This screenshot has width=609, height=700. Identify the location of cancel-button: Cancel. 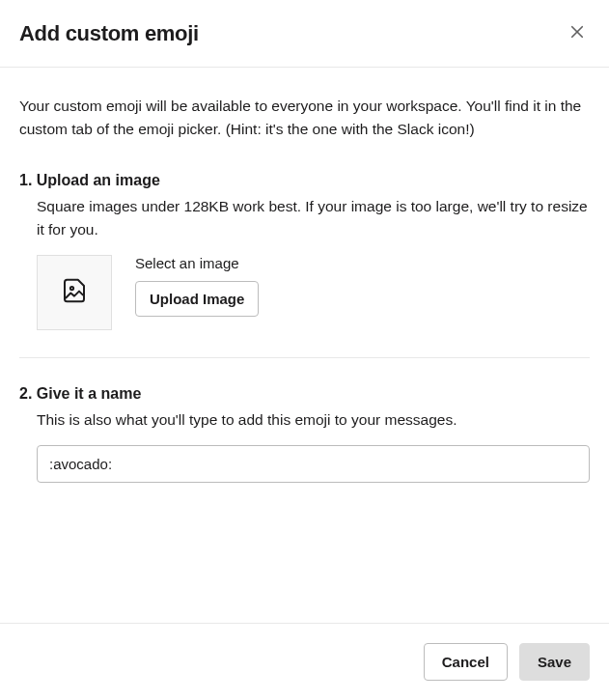
(465, 662).